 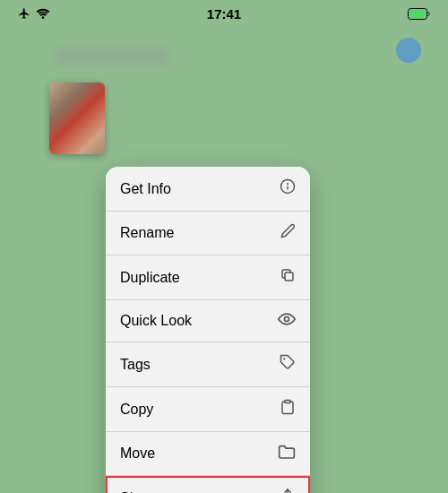 I want to click on menu-item-share: Share, so click(x=208, y=484).